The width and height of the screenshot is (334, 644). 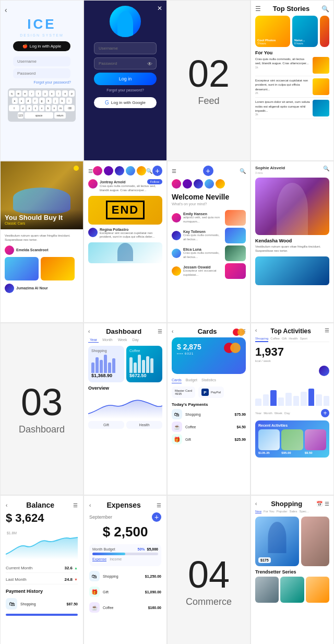 What do you see at coordinates (72, 93) in the screenshot?
I see `key-p: p` at bounding box center [72, 93].